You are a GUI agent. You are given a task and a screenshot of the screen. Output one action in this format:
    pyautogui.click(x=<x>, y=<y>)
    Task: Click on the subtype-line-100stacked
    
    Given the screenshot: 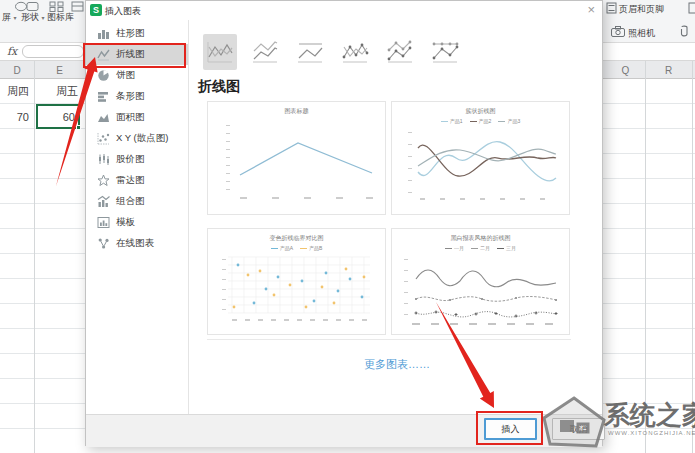 What is the action you would take?
    pyautogui.click(x=310, y=52)
    